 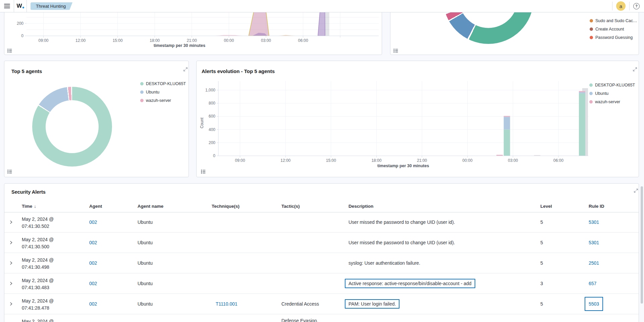 What do you see at coordinates (637, 6) in the screenshot?
I see `help-icon: ?` at bounding box center [637, 6].